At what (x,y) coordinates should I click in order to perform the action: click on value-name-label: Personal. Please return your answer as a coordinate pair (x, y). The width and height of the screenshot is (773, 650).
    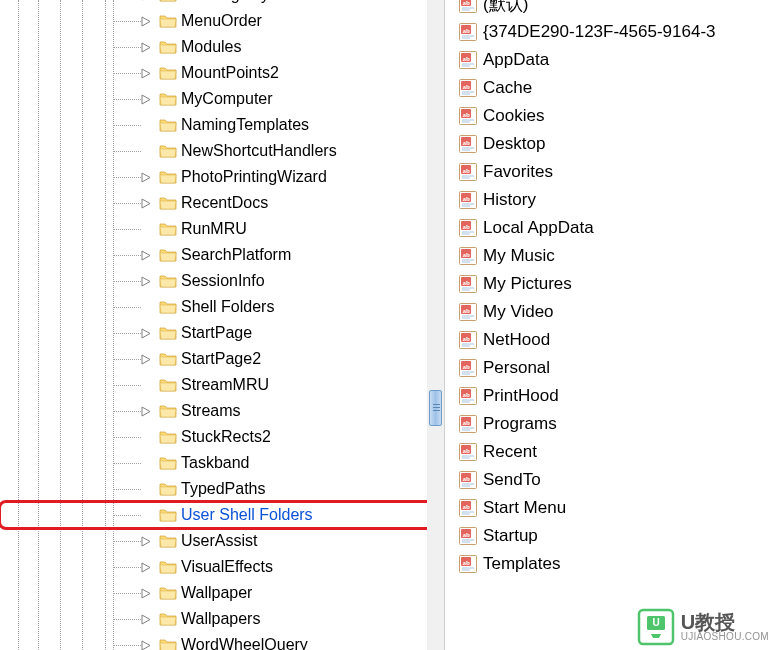
    Looking at the image, I should click on (516, 368).